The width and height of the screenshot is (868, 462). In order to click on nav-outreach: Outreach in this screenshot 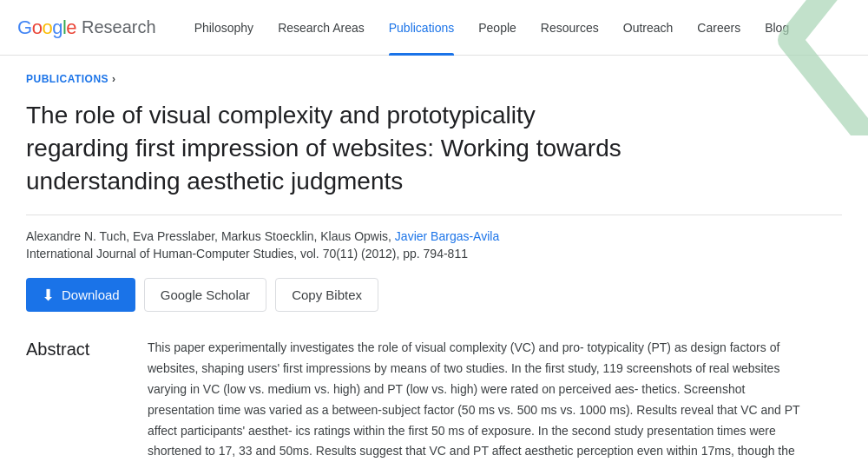, I will do `click(648, 28)`.